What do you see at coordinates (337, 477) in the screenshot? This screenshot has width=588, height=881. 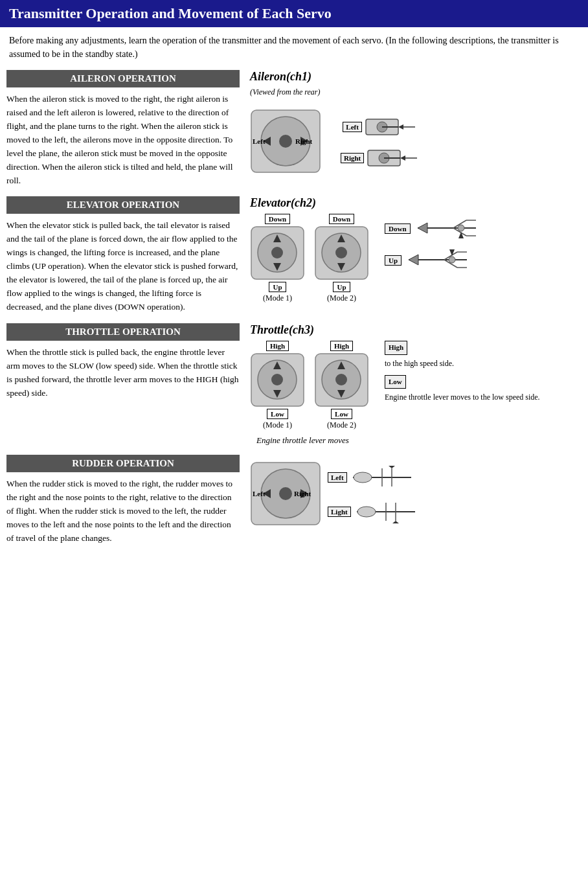 I see `rudder-left-label: Left` at bounding box center [337, 477].